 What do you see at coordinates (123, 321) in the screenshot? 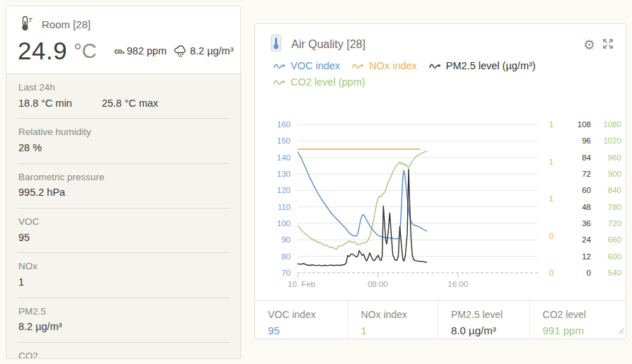
I see `room-detail-row: PM2.5 8.2 µg/m³` at bounding box center [123, 321].